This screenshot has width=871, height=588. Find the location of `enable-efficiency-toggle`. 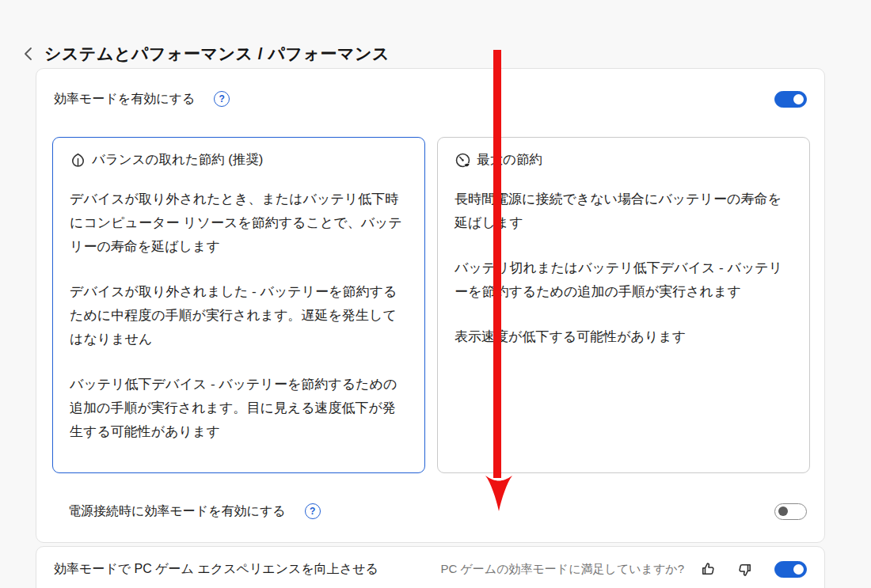

enable-efficiency-toggle is located at coordinates (790, 100).